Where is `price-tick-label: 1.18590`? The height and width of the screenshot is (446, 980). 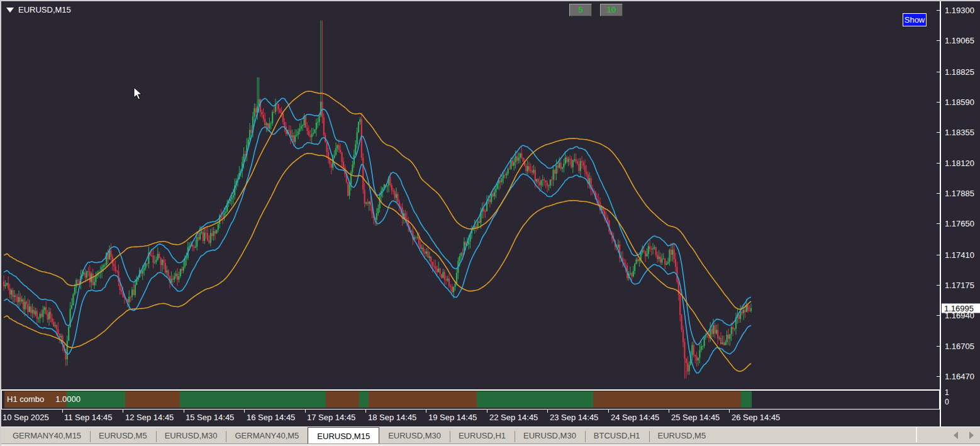
price-tick-label: 1.18590 is located at coordinates (960, 102).